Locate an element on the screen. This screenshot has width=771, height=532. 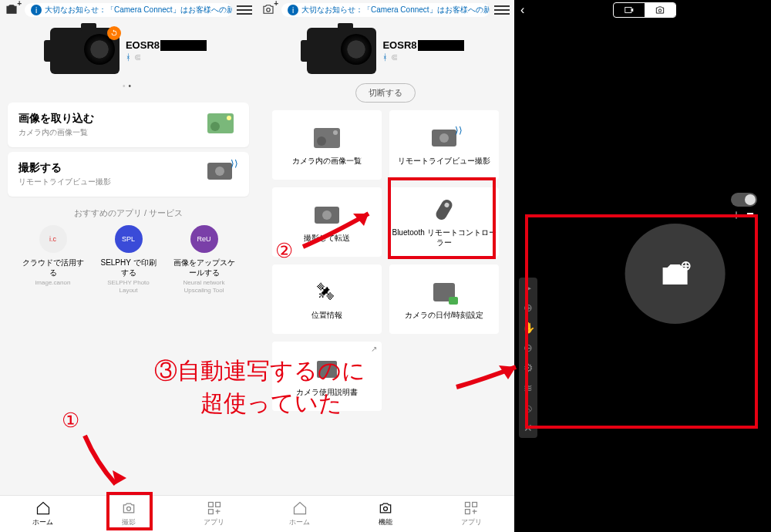
minus-icon: ⊖ is located at coordinates (528, 348).